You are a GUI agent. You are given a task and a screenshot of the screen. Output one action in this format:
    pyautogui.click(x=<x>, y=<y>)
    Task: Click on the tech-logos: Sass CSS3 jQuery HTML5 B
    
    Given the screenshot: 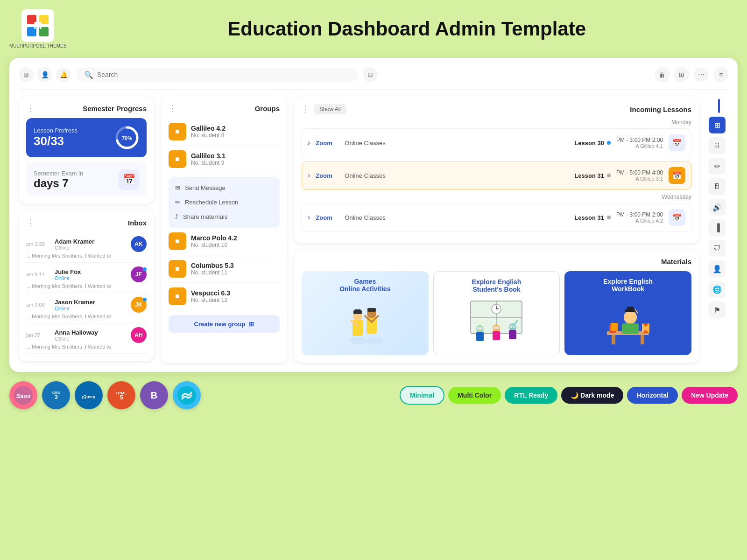 What is the action you would take?
    pyautogui.click(x=105, y=395)
    